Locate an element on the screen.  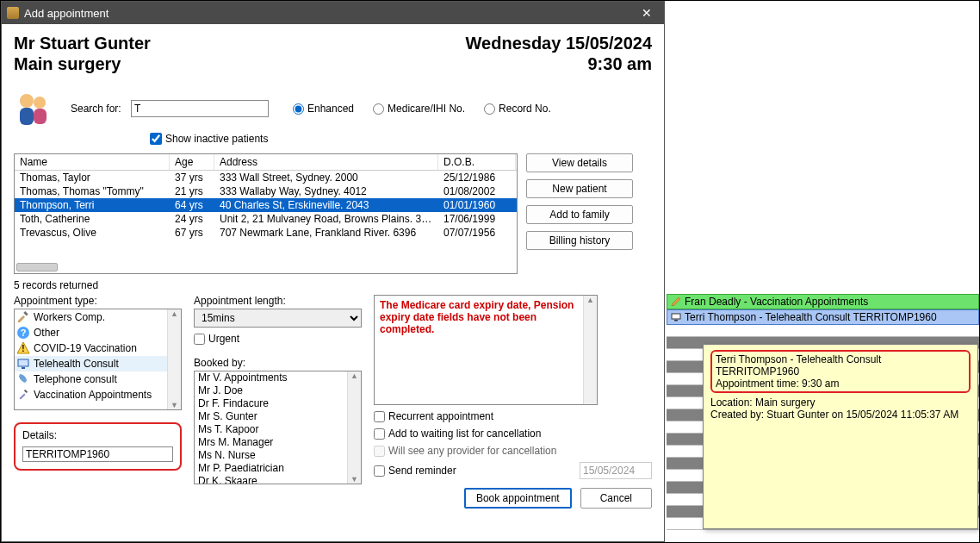
appointment-tooltip: Terri Thompson - Telehealth Consult TERR… is located at coordinates (840, 436).